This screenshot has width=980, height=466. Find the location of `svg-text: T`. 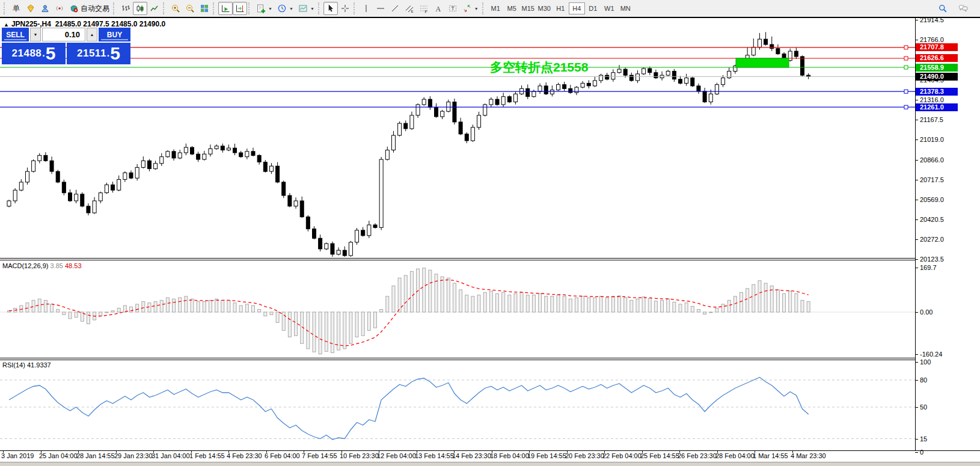

svg-text: T is located at coordinates (452, 8).